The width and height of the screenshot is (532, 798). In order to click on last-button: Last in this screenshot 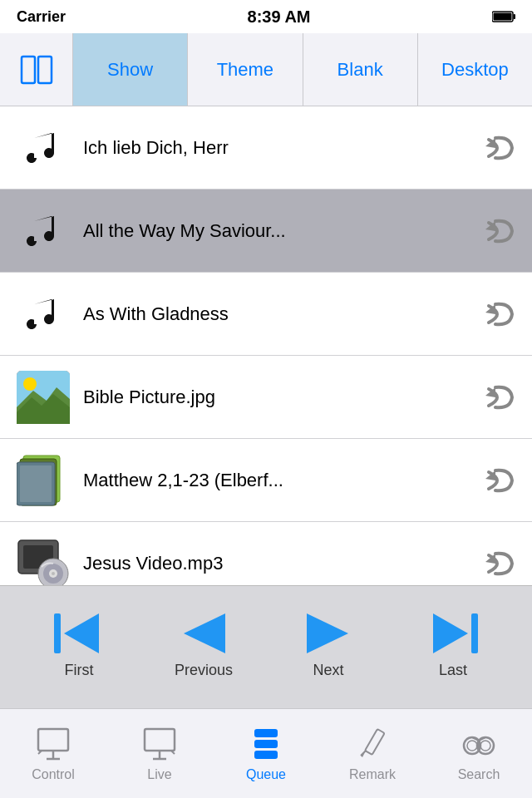, I will do `click(453, 645)`.